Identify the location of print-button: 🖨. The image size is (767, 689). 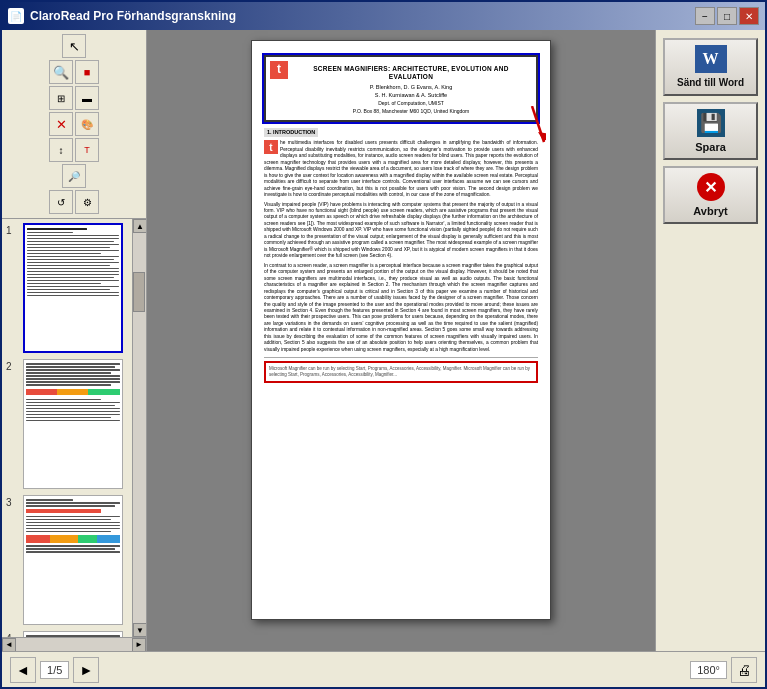
(744, 670).